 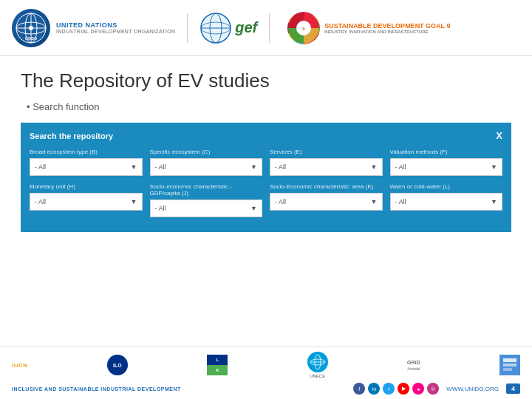 What do you see at coordinates (414, 369) in the screenshot?
I see `grid-sublabel: Arendal` at bounding box center [414, 369].